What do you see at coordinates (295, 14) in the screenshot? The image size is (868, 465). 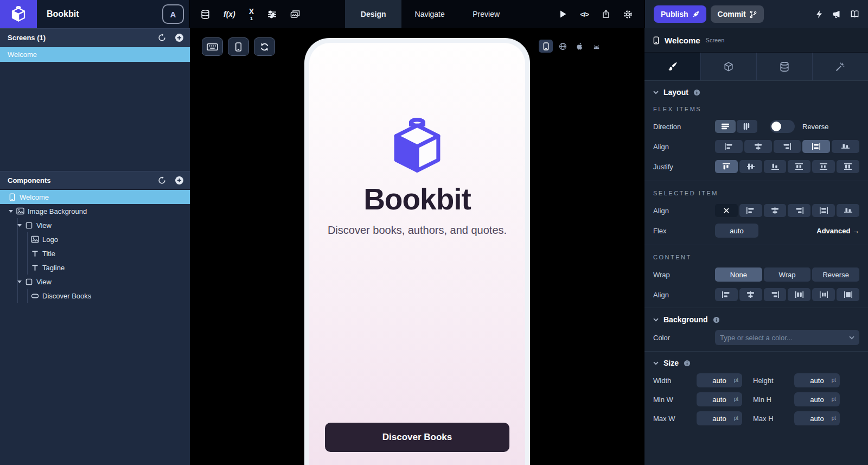 I see `assets-icon` at bounding box center [295, 14].